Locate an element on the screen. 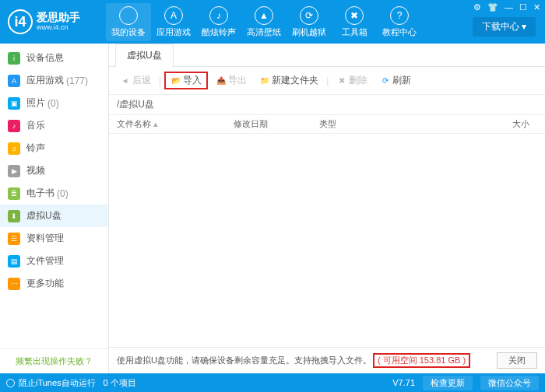 This screenshot has height=392, width=545. sidebar-item-7: ⬇虚拟U盘 is located at coordinates (54, 216).